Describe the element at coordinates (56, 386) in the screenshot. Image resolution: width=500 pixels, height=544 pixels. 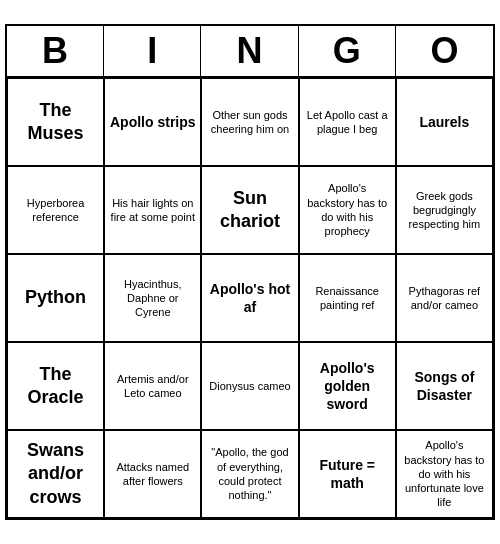
I see `bingo-cell: The Oracle` at that location.